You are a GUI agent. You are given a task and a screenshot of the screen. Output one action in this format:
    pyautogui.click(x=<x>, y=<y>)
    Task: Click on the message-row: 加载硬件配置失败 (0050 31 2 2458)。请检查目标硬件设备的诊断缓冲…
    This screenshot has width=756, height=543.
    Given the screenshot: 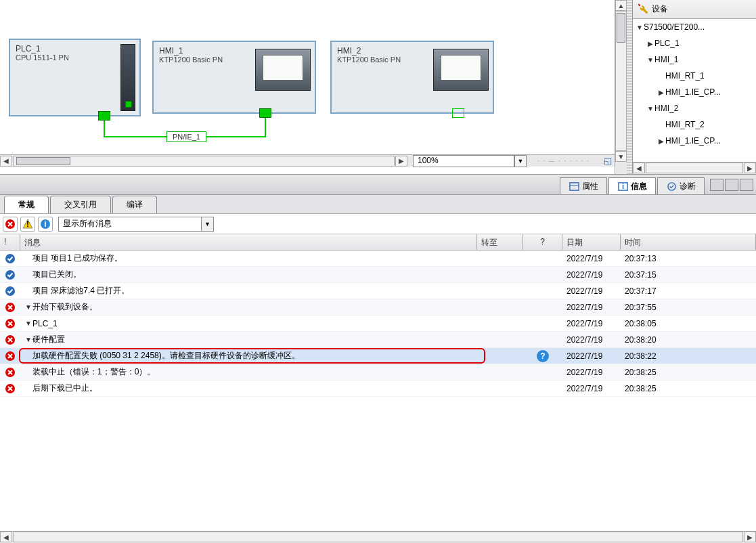 What is the action you would take?
    pyautogui.click(x=378, y=356)
    